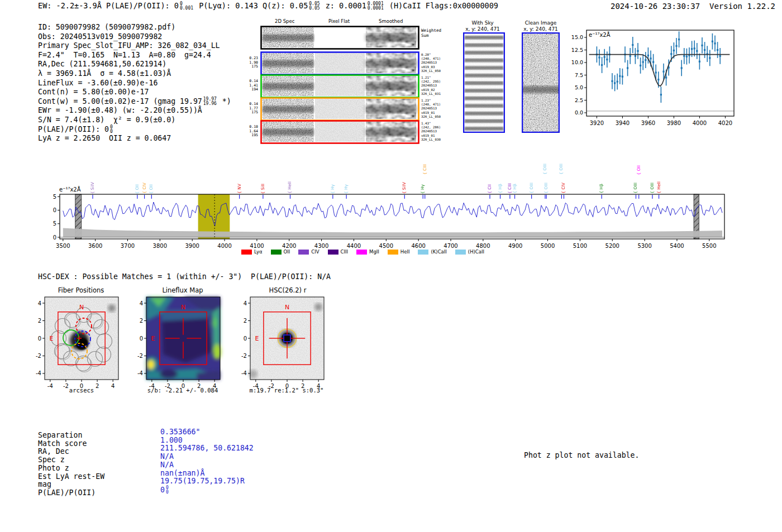  Describe the element at coordinates (247, 63) in the screenshot. I see `spec2d-row-left-labels: 0.231.90175` at that location.